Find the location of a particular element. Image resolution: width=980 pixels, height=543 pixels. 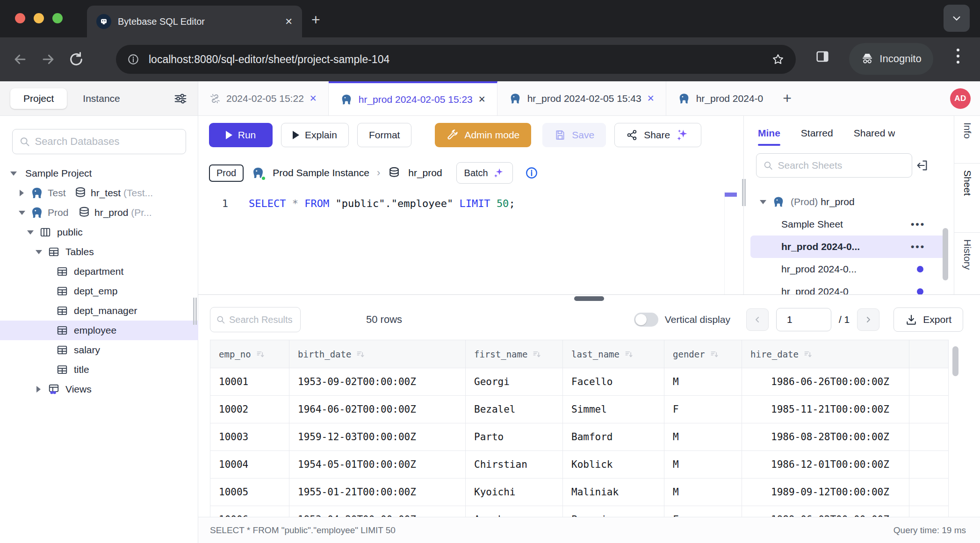

cell-last-name: Facello is located at coordinates (613, 382).